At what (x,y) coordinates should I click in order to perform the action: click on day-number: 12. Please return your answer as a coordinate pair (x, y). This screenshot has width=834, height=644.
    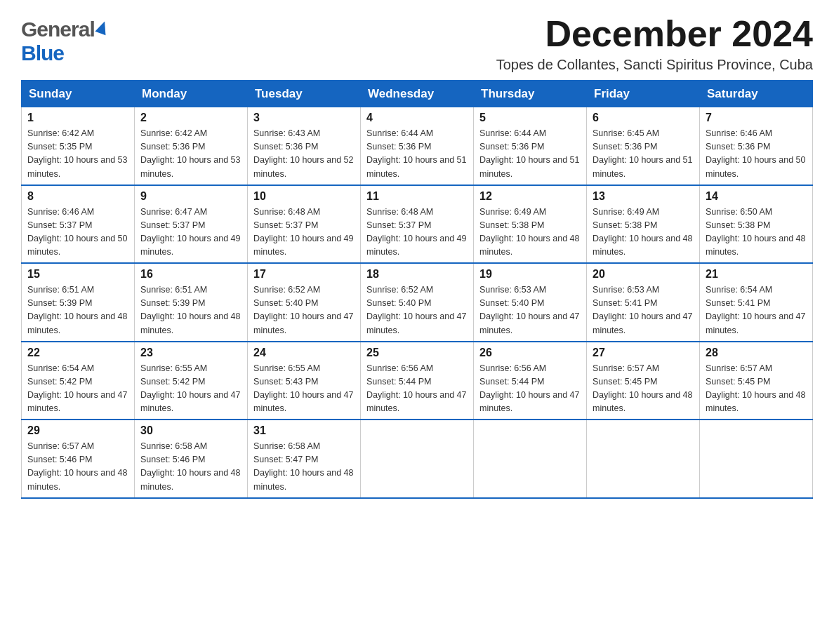
    Looking at the image, I should click on (530, 196).